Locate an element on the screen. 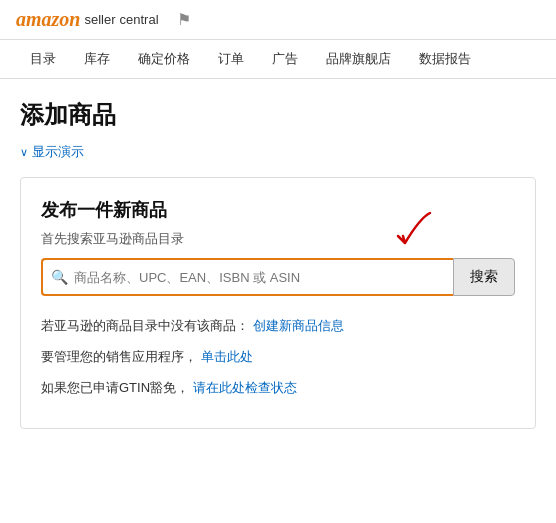 Image resolution: width=556 pixels, height=523 pixels. card-title: 发布一件新商品 is located at coordinates (278, 210).